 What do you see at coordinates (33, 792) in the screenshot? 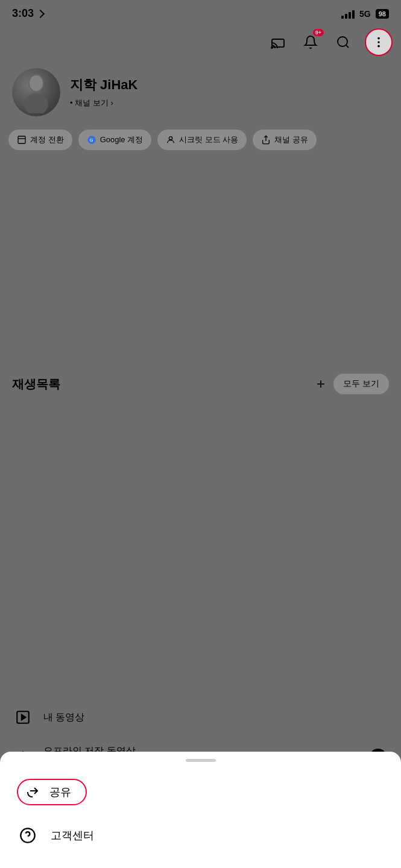
I see `share-arrow-icon` at bounding box center [33, 792].